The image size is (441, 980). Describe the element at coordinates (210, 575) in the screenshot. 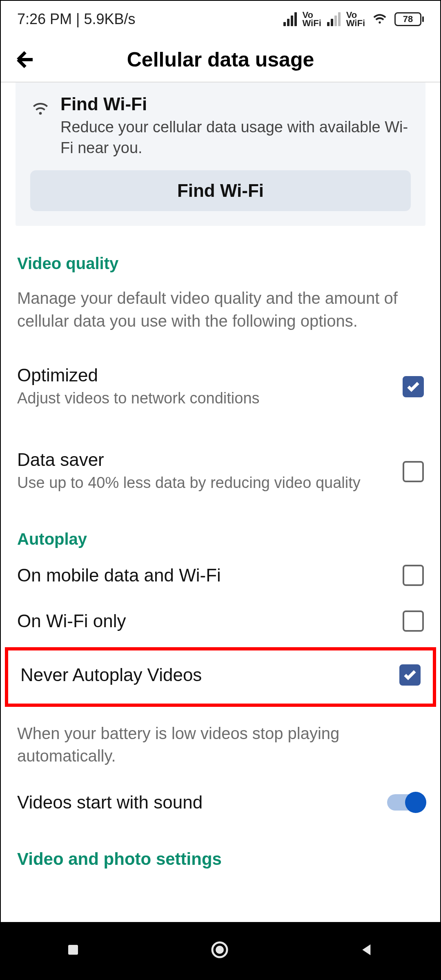

I see `autoplay-opt1-label: On mobile data and Wi-Fi` at that location.